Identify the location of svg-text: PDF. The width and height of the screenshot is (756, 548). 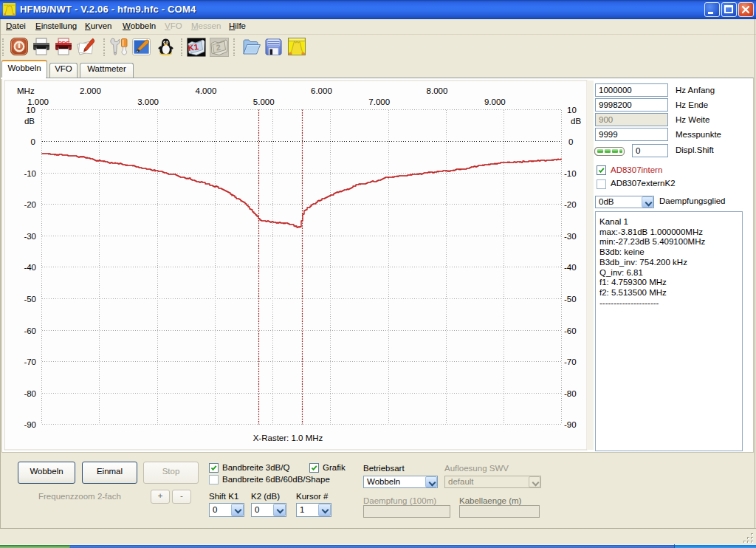
(64, 43).